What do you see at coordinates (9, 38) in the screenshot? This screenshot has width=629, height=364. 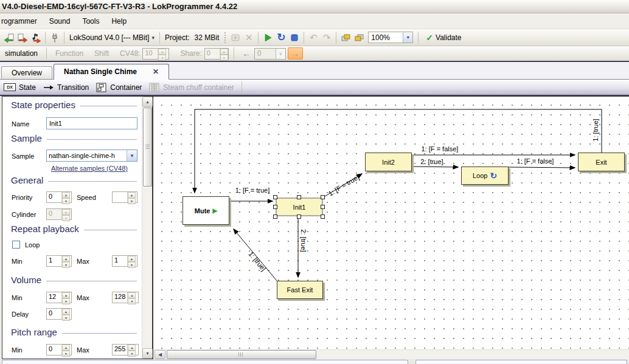 I see `read-decoder-icon` at bounding box center [9, 38].